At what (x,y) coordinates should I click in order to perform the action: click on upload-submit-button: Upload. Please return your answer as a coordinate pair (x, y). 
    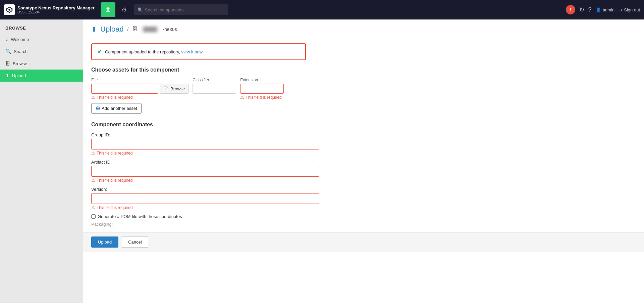
    Looking at the image, I should click on (105, 242).